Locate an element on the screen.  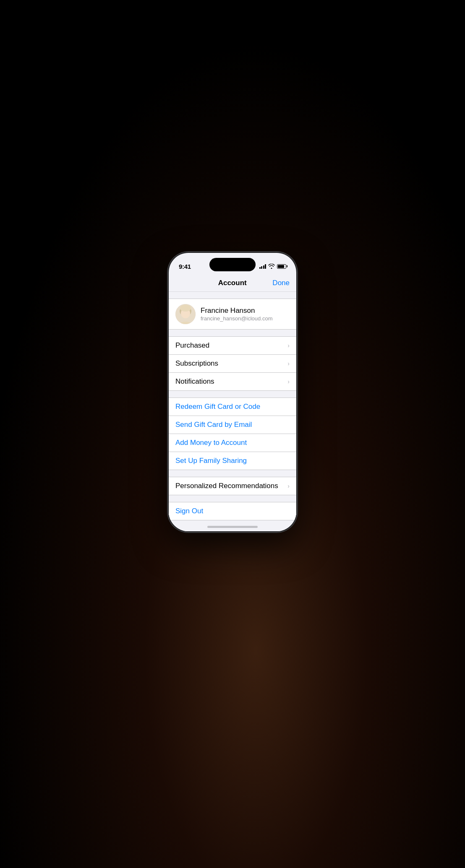
phone-wrapper: 9:41 is located at coordinates (232, 392).